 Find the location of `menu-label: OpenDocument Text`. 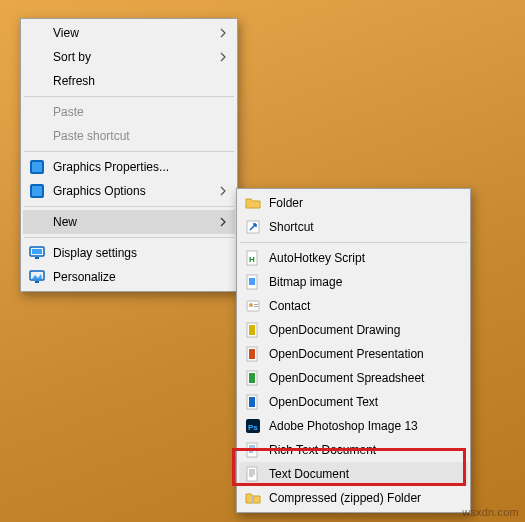

menu-label: OpenDocument Text is located at coordinates (324, 402).